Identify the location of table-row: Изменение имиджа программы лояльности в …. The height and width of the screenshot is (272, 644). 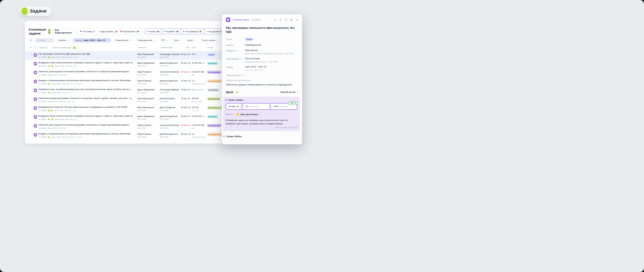
(126, 100).